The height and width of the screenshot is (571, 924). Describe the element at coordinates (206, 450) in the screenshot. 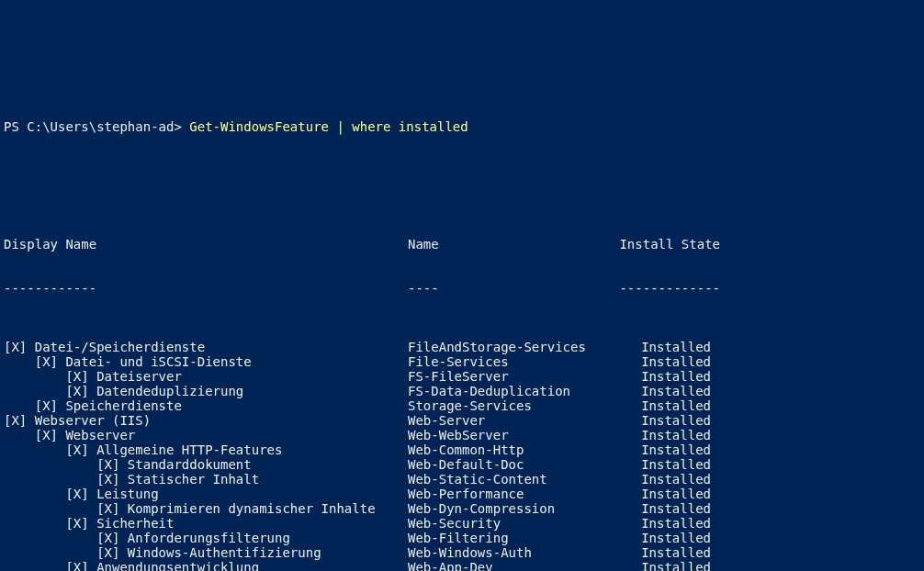

I see `feature-display-name: [X] Allgemeine HTTP-Features` at that location.